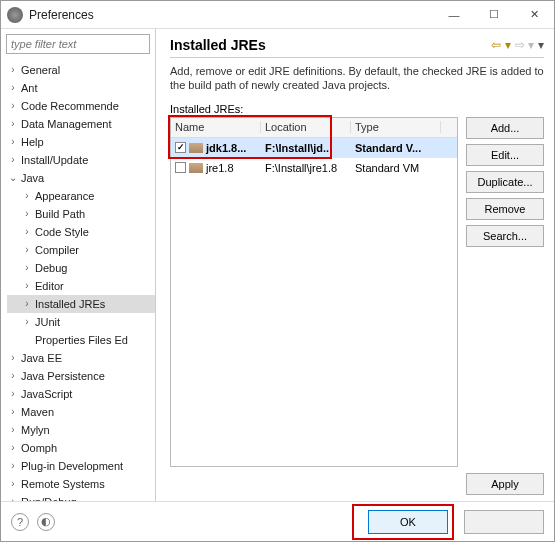 The image size is (555, 542). What do you see at coordinates (81, 232) in the screenshot?
I see `tree-item: ›Code Style` at bounding box center [81, 232].